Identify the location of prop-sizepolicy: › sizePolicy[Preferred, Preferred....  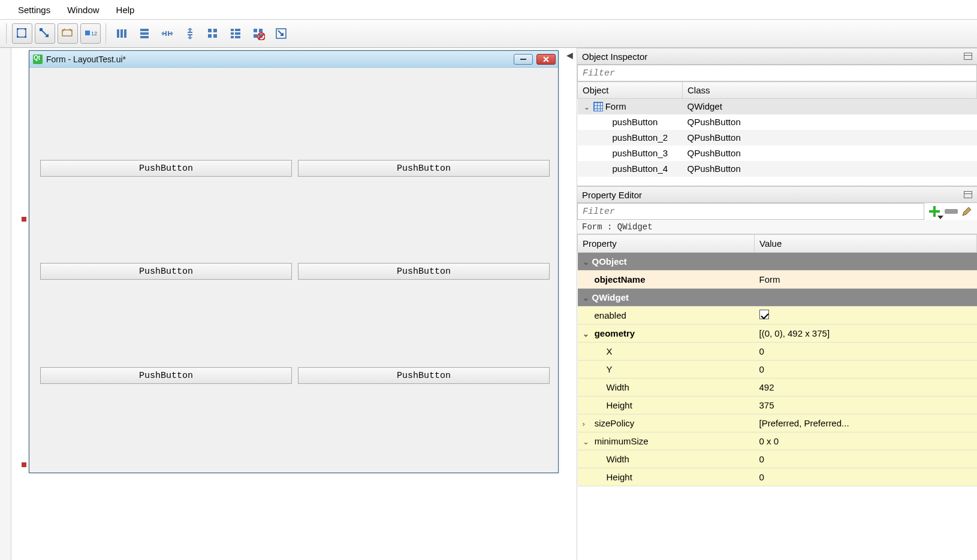
(777, 423).